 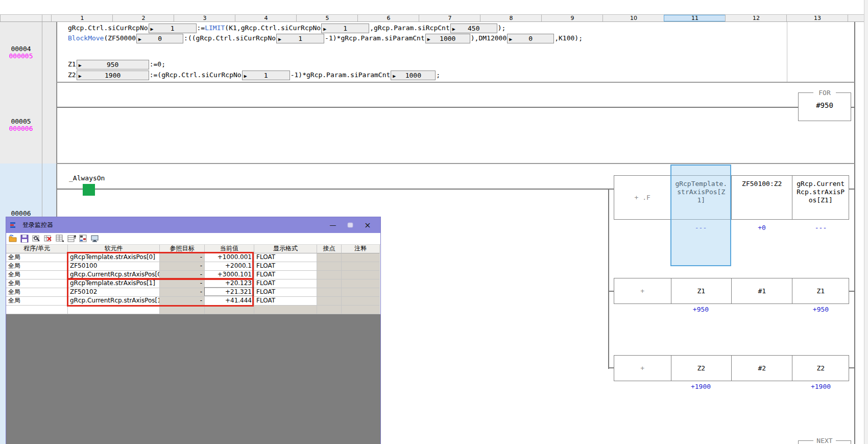 I want to click on ruler-column-3: 3, so click(x=204, y=18).